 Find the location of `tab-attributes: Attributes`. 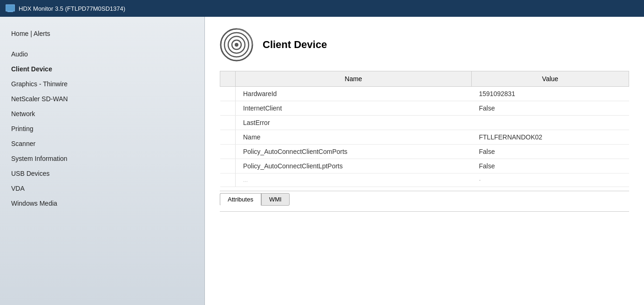

tab-attributes: Attributes is located at coordinates (240, 200).